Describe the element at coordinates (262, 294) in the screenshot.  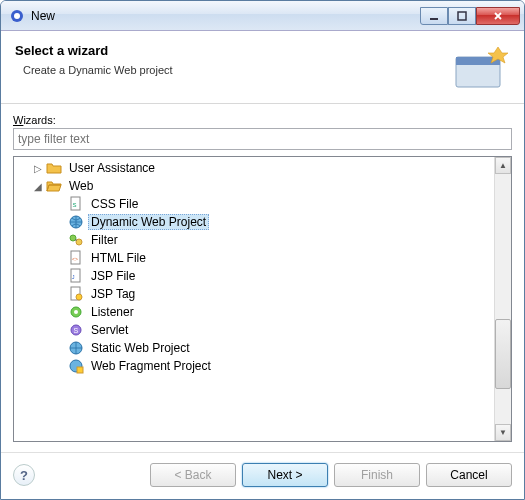
I see `tree-item-jsp-tag: JSP Tag` at that location.